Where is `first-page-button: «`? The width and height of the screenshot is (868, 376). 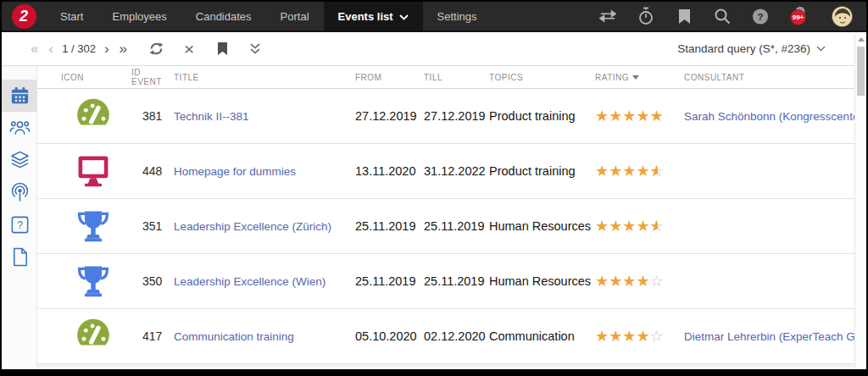 first-page-button: « is located at coordinates (34, 49).